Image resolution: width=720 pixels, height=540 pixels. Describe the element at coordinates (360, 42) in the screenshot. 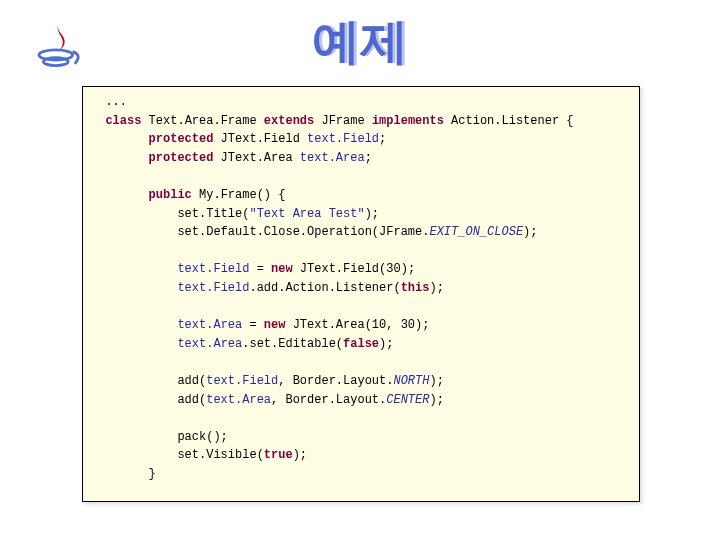

I see `slide-title-text: 예제` at that location.